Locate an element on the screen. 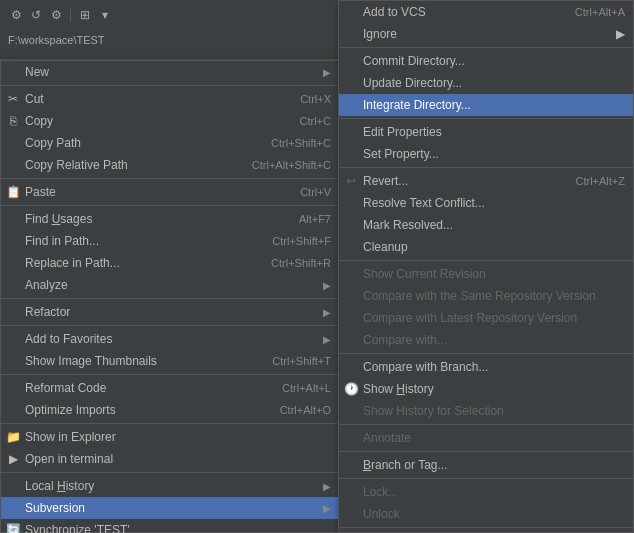  menu-item-unlock: Unlock is located at coordinates (486, 514).